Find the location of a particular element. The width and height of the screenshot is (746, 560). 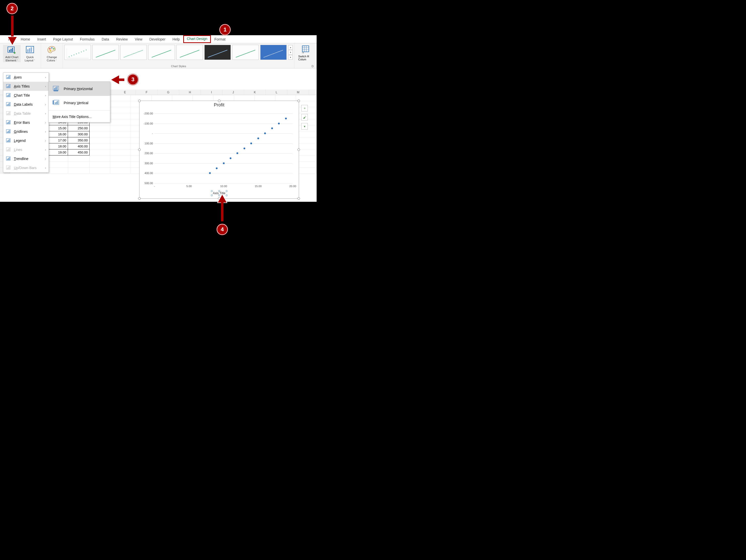

chart-plot-area: 500.00400.00300.00200.00100.00--100.00-2… is located at coordinates (224, 148).